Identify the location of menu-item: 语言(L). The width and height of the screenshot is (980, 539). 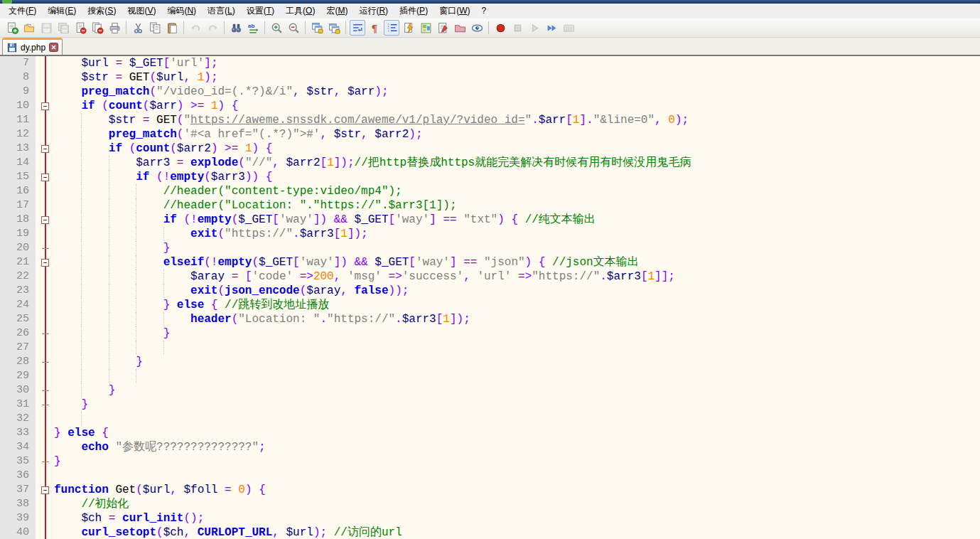
(222, 11).